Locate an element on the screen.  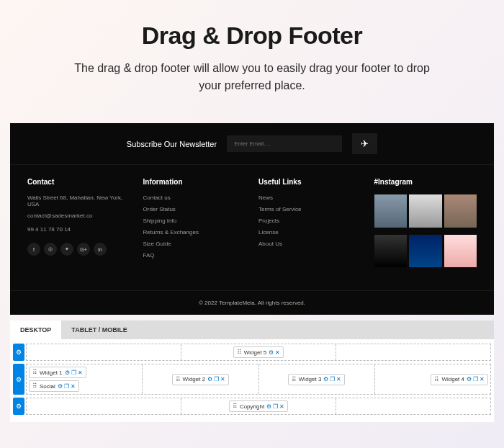
list-item: News is located at coordinates (310, 197).